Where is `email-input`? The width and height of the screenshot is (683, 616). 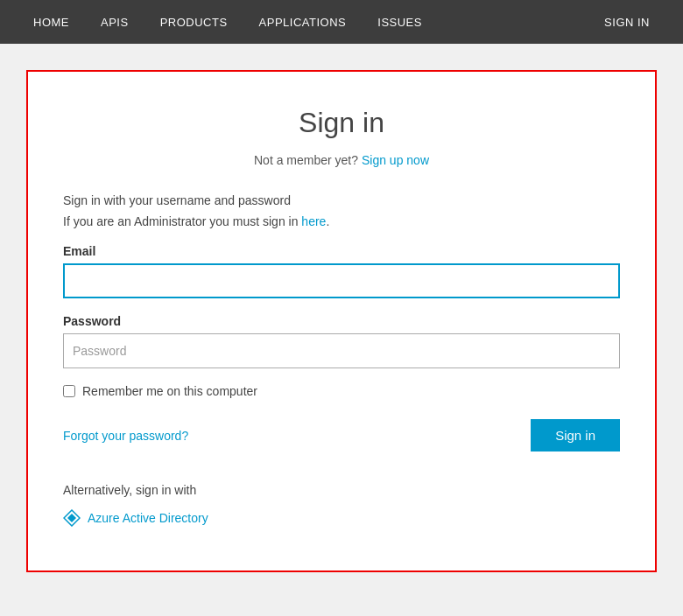 email-input is located at coordinates (342, 281).